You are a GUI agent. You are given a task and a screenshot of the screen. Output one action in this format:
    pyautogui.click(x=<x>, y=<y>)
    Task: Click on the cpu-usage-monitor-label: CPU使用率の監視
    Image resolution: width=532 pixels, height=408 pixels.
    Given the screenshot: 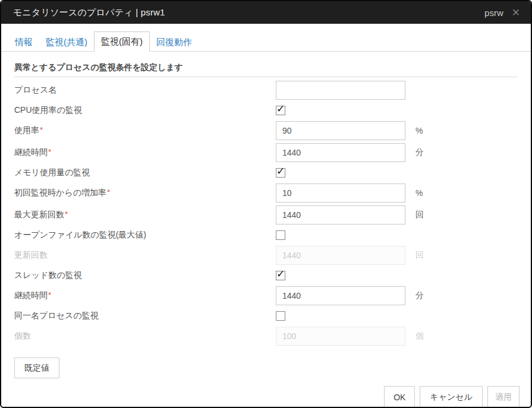 What is the action you would take?
    pyautogui.click(x=145, y=110)
    